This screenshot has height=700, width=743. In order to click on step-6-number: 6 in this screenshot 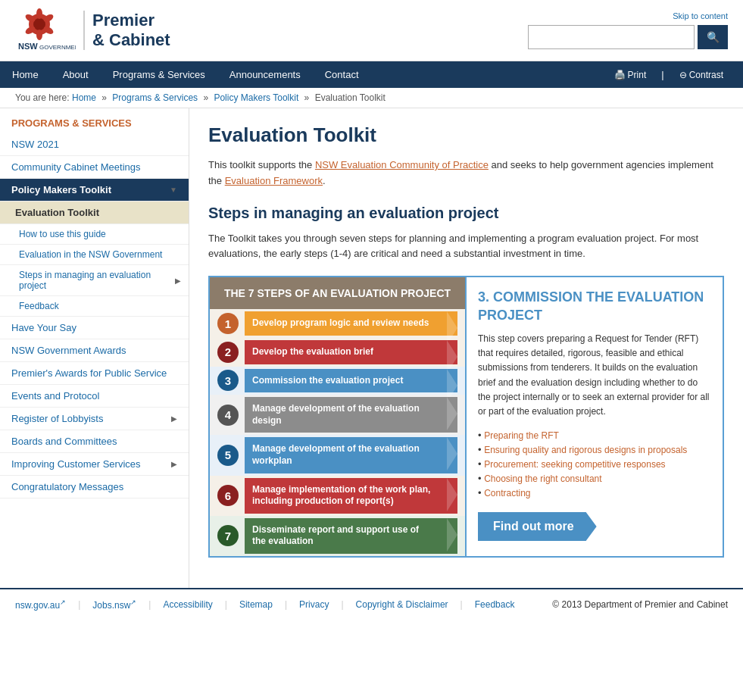, I will do `click(228, 495)`.